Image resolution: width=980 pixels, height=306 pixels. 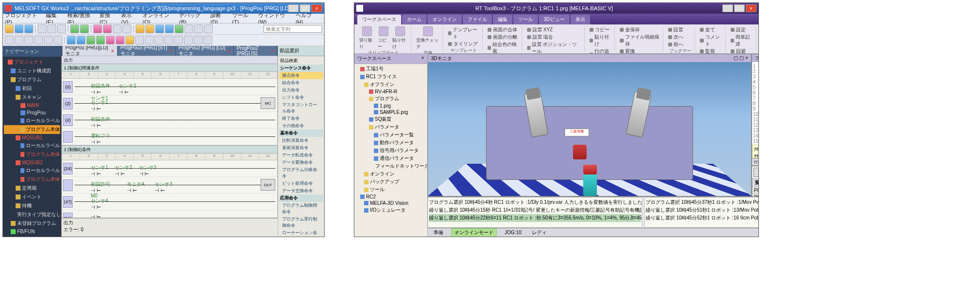 What do you see at coordinates (755, 188) in the screenshot?
I see `variable-table: 変数名X YZ A P010.0000.0000.0000.000Ptemp78…` at bounding box center [755, 188].